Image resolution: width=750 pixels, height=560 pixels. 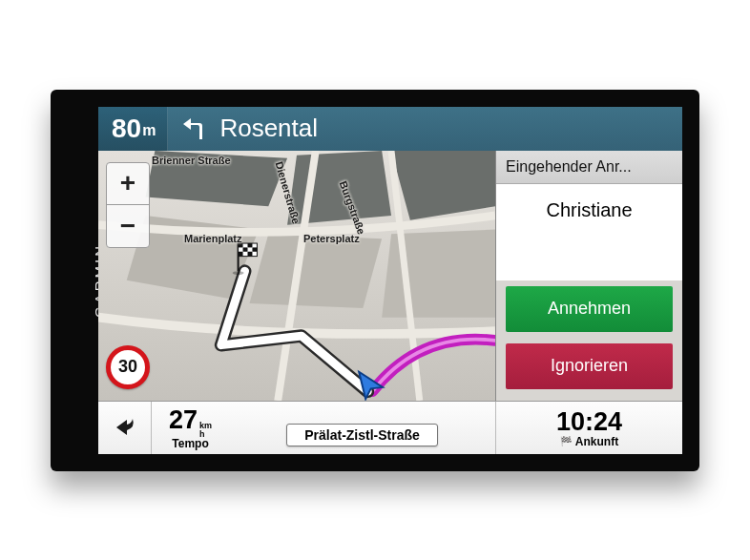 What do you see at coordinates (134, 129) in the screenshot?
I see `distance-to-turn: 80 m` at bounding box center [134, 129].